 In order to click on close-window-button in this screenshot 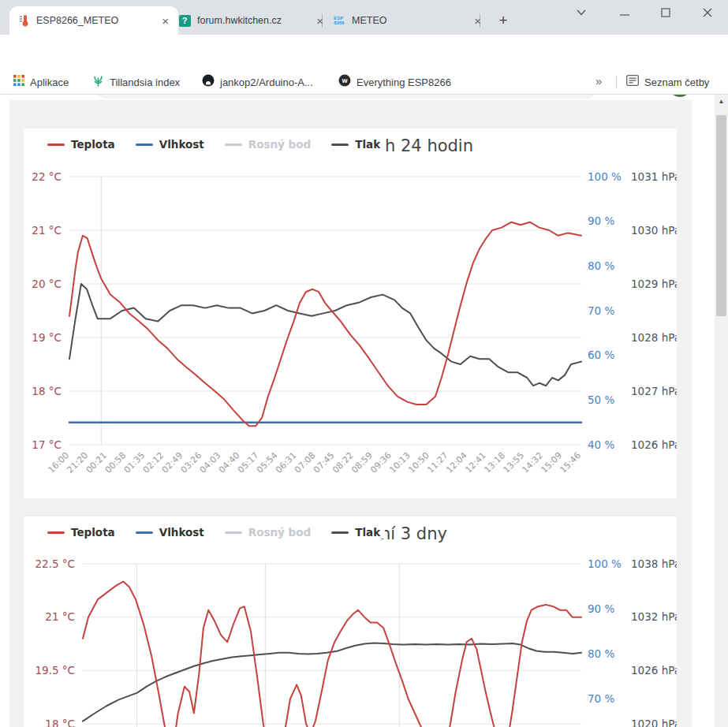, I will do `click(707, 13)`.